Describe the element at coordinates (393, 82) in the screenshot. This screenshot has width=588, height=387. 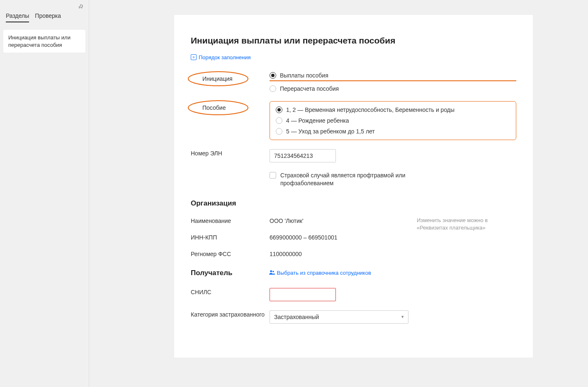
I see `radio-group-initiation: Выплаты пособия Перерасчета пособия` at that location.